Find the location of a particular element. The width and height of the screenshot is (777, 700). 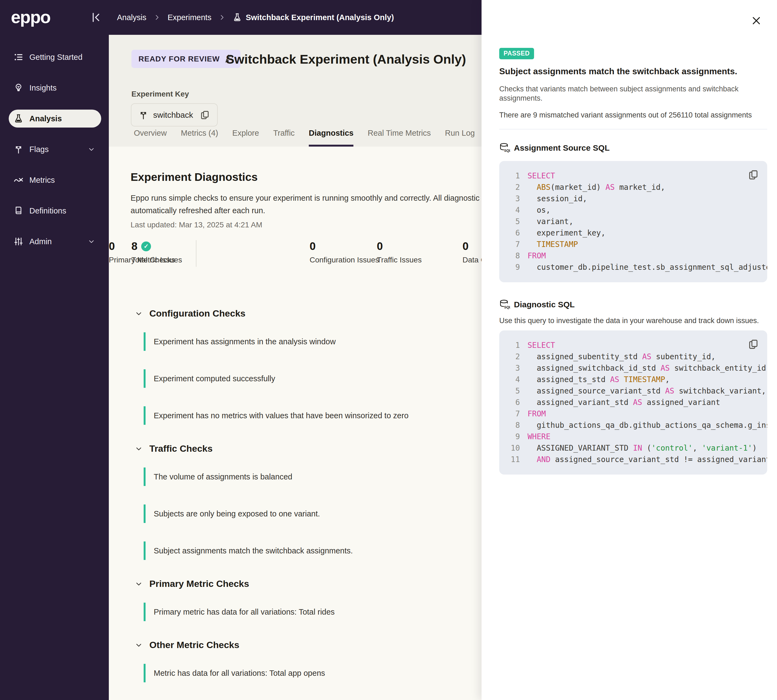

code-line: 7 TIMESTAMP is located at coordinates (638, 245).